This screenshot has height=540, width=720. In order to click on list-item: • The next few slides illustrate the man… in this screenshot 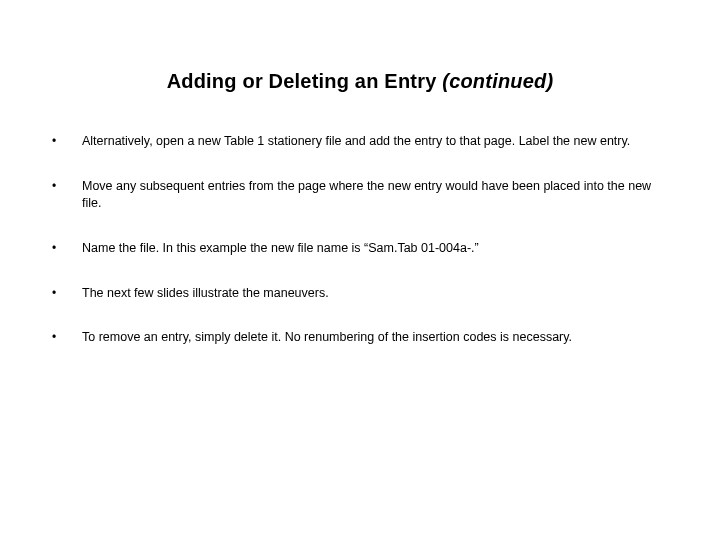, I will do `click(360, 294)`.